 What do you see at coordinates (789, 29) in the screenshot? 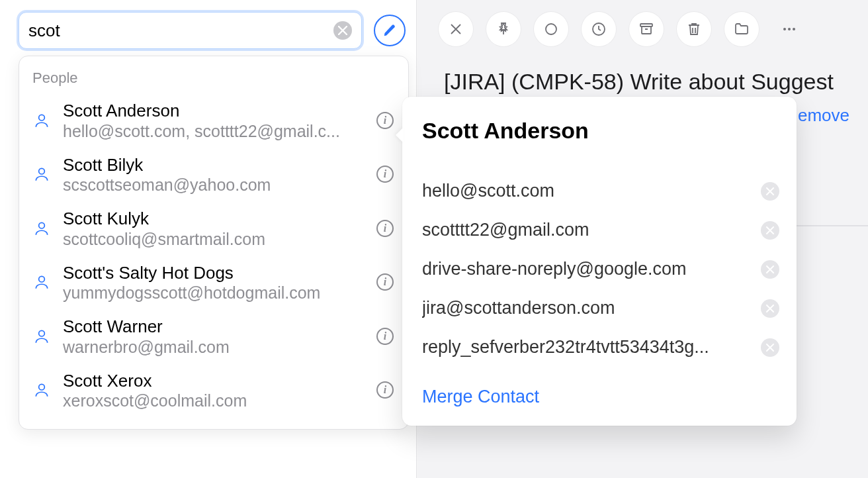
I see `ellipsis-icon` at bounding box center [789, 29].